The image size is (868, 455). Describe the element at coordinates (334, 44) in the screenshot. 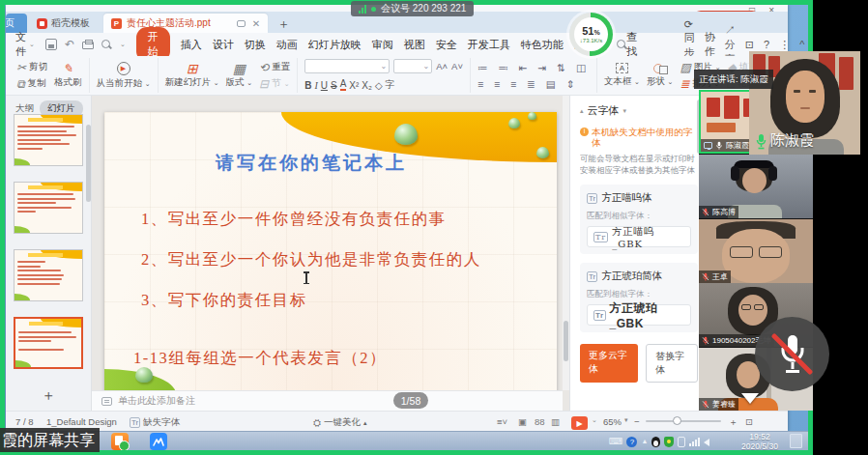

I see `menu-slideshow: 幻灯片放映` at that location.